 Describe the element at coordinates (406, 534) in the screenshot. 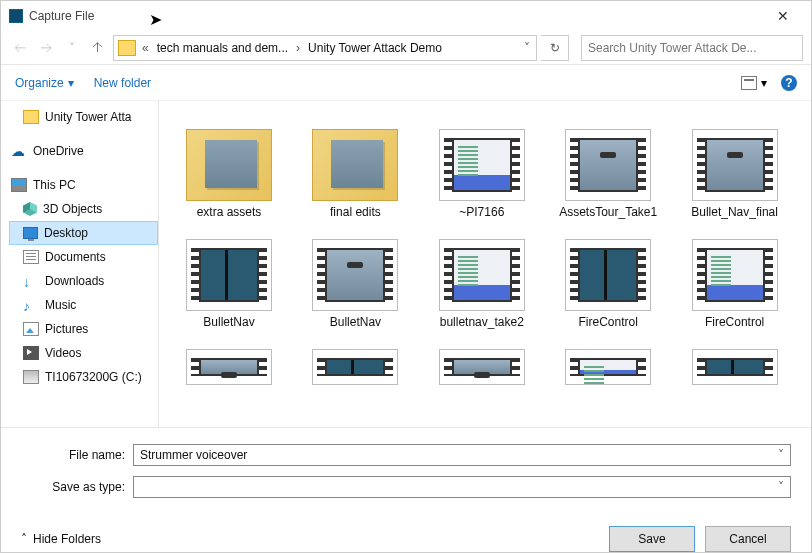

I see `footer: ˄ Hide Folders Save Cancel` at that location.